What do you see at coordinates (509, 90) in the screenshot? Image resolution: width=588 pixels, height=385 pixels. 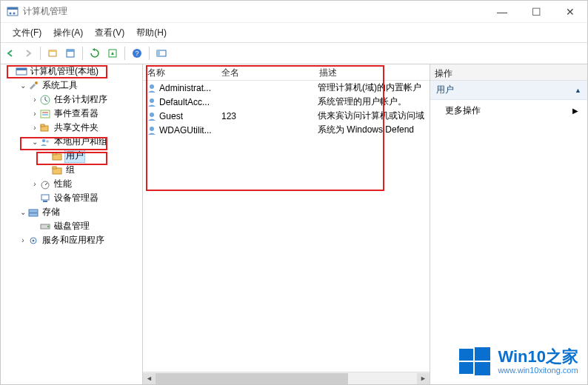 I see `action-section-title: 用户 ▲` at bounding box center [509, 90].